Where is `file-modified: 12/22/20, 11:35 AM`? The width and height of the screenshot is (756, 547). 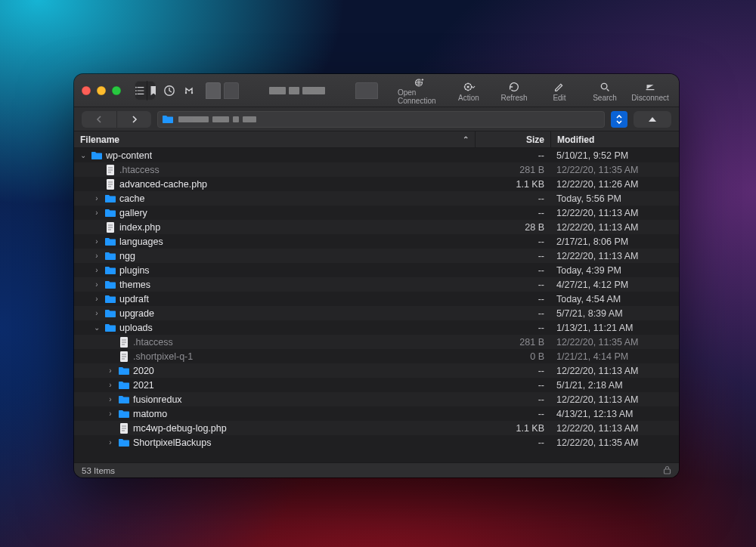 file-modified: 12/22/20, 11:35 AM is located at coordinates (615, 443).